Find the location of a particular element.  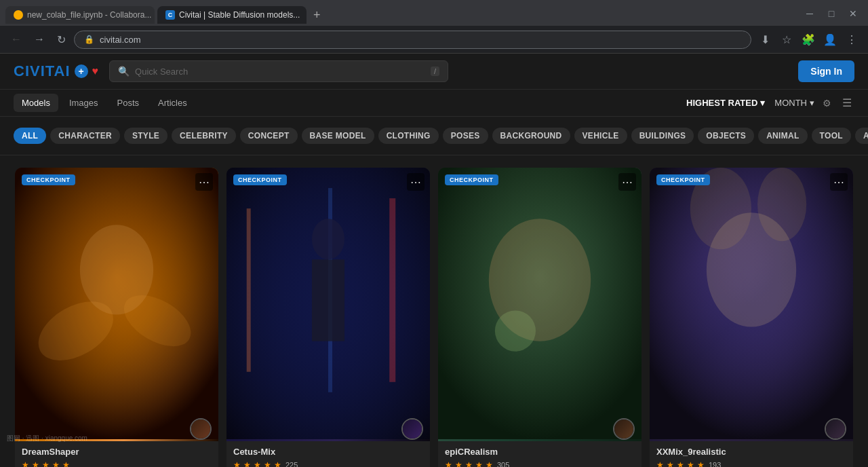

nav-articles: Articles is located at coordinates (172, 103).